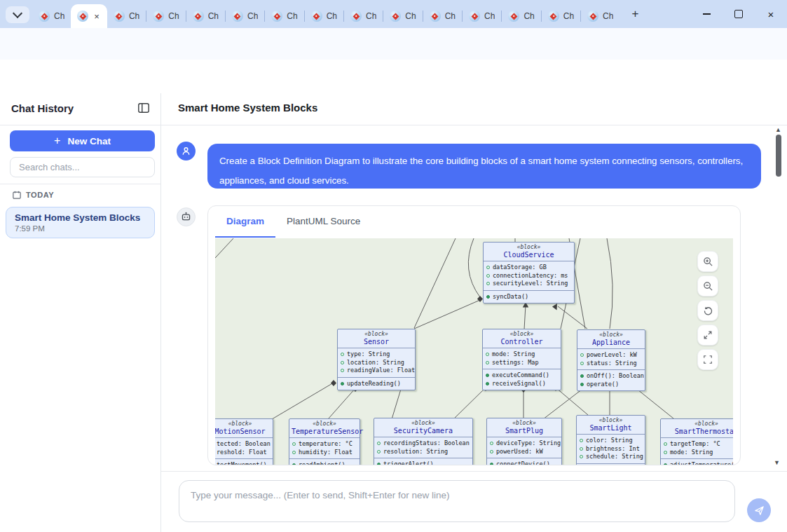 This screenshot has height=532, width=787. What do you see at coordinates (776, 463) in the screenshot?
I see `scroll-down-arrow: ▼` at bounding box center [776, 463].